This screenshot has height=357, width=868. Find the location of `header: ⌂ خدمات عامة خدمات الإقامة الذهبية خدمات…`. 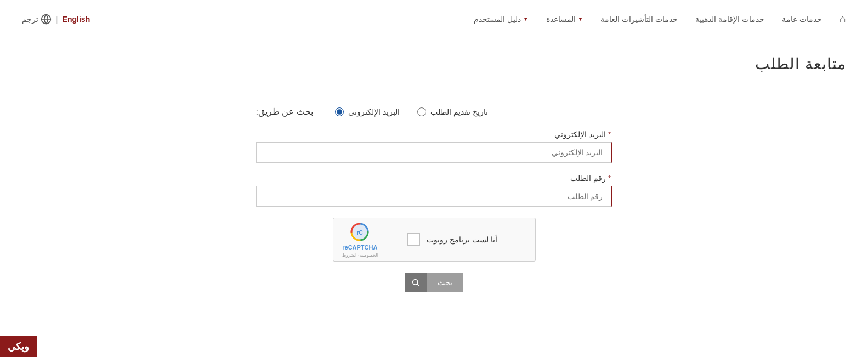

header: ⌂ خدمات عامة خدمات الإقامة الذهبية خدمات… is located at coordinates (434, 19).